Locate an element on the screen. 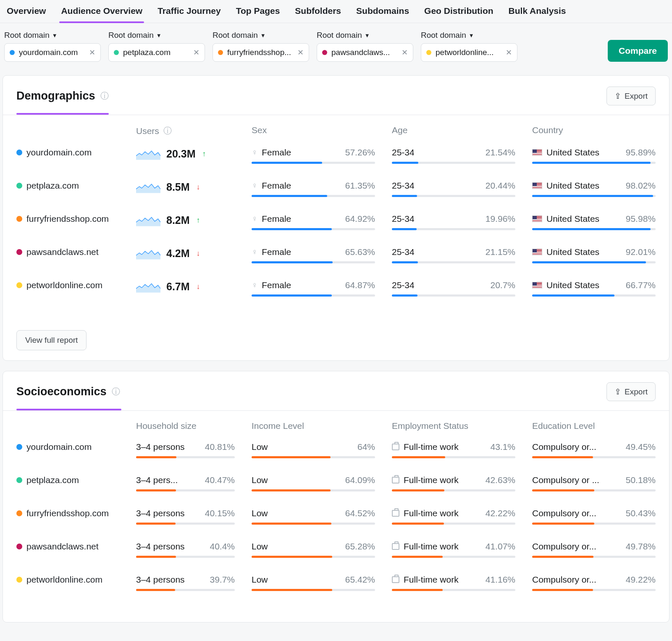 This screenshot has width=672, height=641. domain-cell: pawsandclaws.net is located at coordinates (68, 546).